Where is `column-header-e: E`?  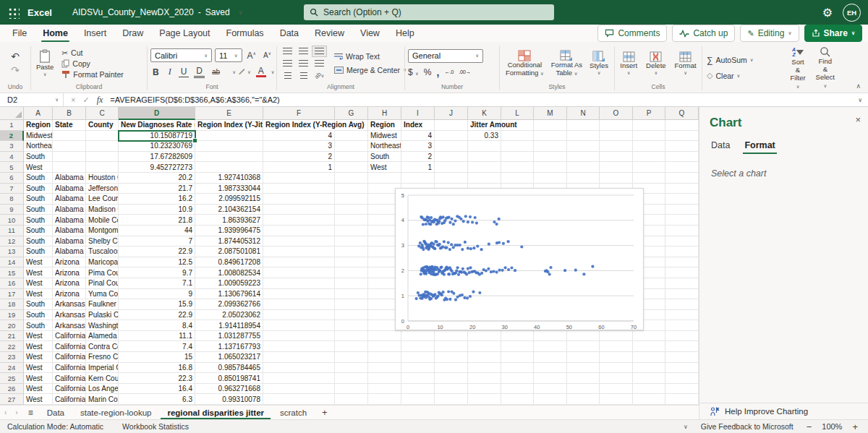
column-header-e: E is located at coordinates (229, 113).